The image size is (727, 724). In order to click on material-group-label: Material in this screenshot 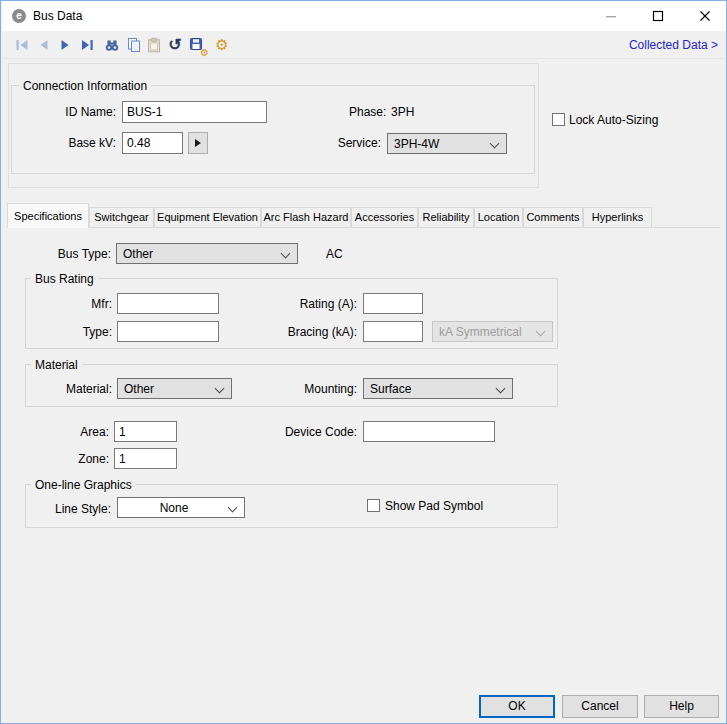, I will do `click(56, 365)`.